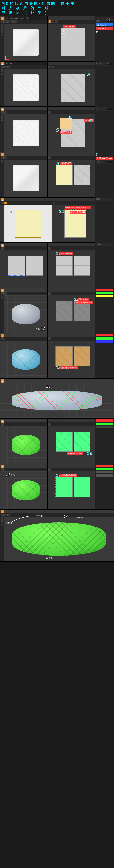 This screenshot has height=868, width=114. What do you see at coordinates (73, 360) in the screenshot?
I see `viewport-2d: 14 内部线和外部轮廓对齐` at bounding box center [73, 360].